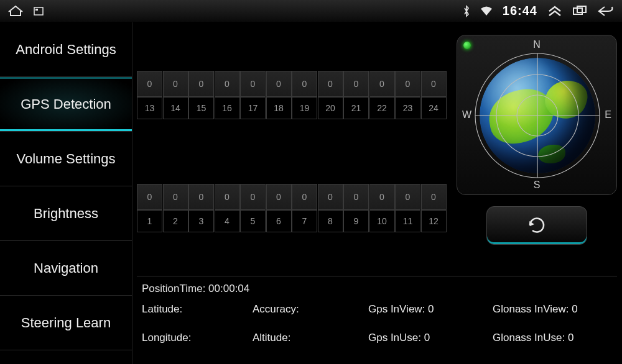 This screenshot has width=622, height=364. What do you see at coordinates (382, 108) in the screenshot?
I see `sat-id-cell: 22` at bounding box center [382, 108].